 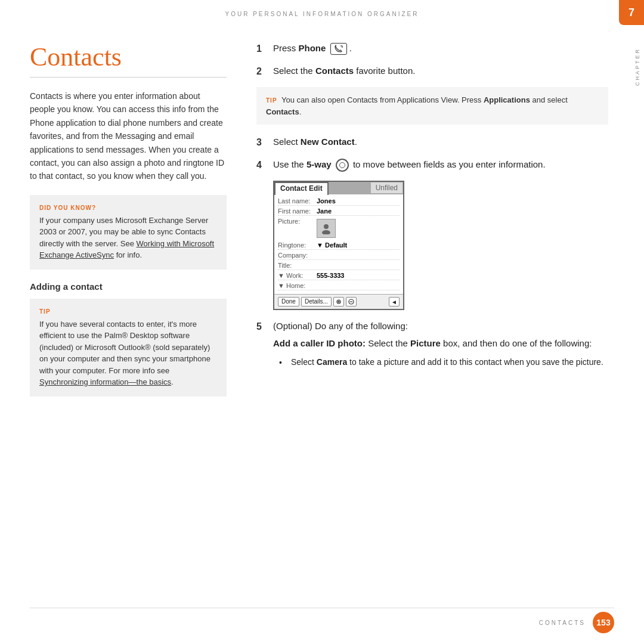 What do you see at coordinates (289, 302) in the screenshot?
I see `done-button: Done` at bounding box center [289, 302].